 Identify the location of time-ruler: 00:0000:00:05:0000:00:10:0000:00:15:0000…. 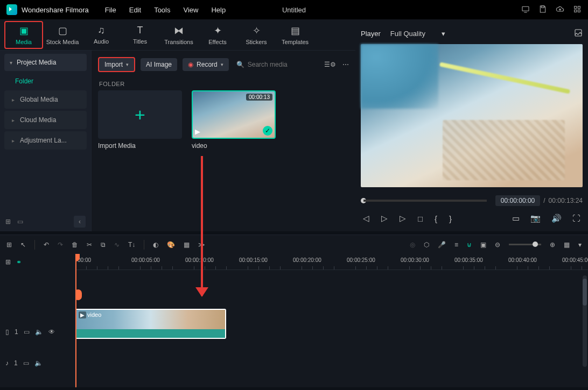
(332, 262).